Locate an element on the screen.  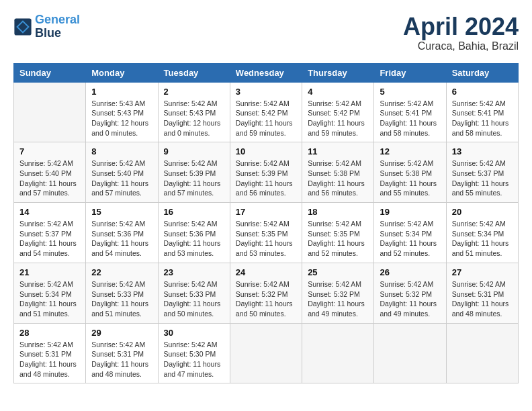
day-number: 29 is located at coordinates (122, 333).